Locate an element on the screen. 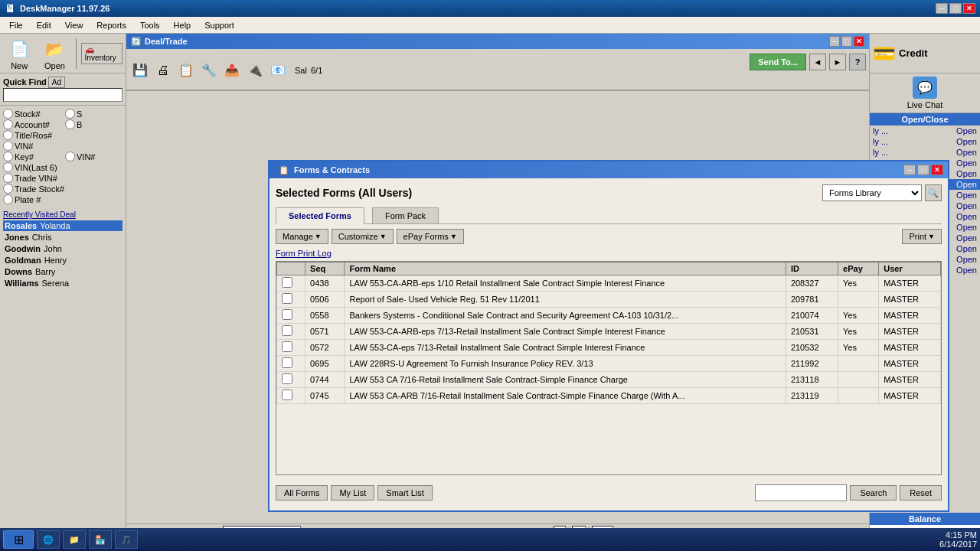 The height and width of the screenshot is (551, 980). smart-list-button: Smart List is located at coordinates (405, 493).